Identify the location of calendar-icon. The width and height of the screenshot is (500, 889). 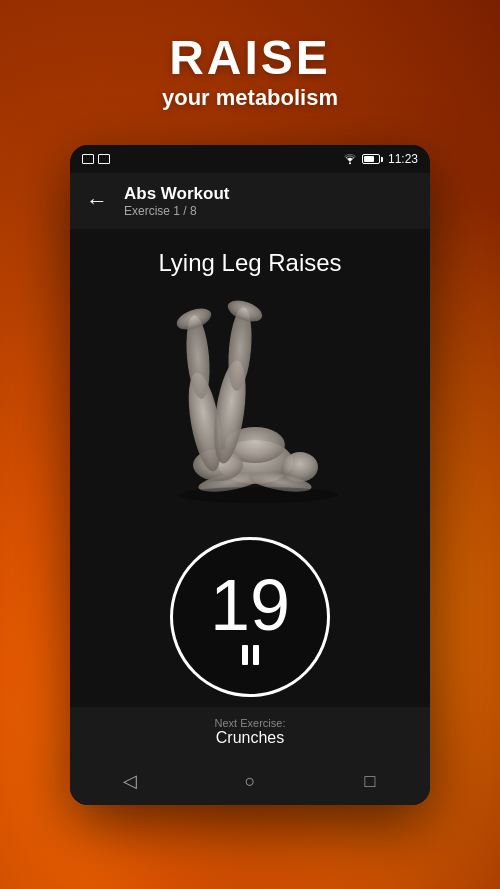
(104, 159).